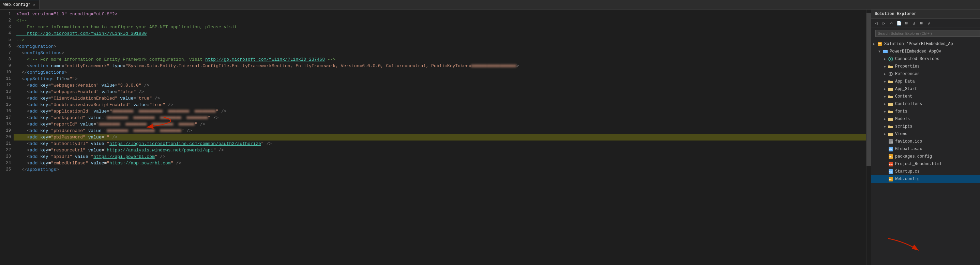  Describe the element at coordinates (490, 5) in the screenshot. I see `tab-bar: Web.config* ✕` at that location.